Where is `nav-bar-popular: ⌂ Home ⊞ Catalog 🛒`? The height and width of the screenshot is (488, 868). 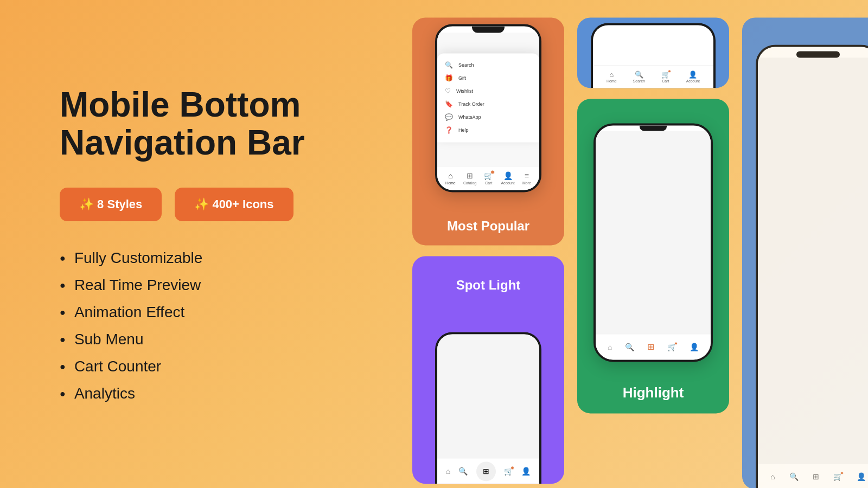 nav-bar-popular: ⌂ Home ⊞ Catalog 🛒 is located at coordinates (488, 178).